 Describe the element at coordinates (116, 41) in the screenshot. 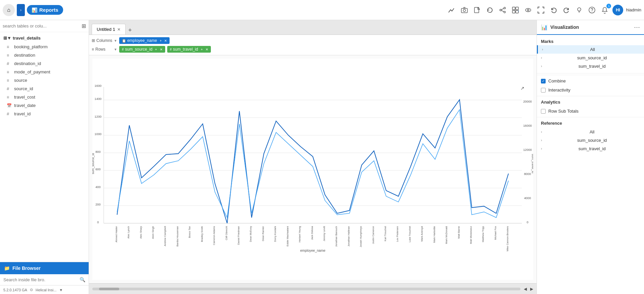

I see `columns-dropdown-arrow: ▼` at that location.